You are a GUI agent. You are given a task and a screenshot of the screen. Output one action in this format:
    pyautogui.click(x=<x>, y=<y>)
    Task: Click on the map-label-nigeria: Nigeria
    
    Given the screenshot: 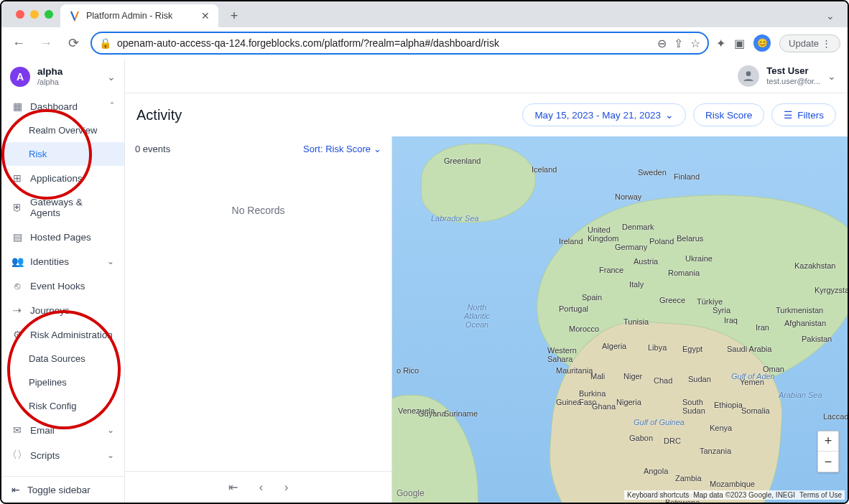 What is the action you would take?
    pyautogui.click(x=629, y=402)
    